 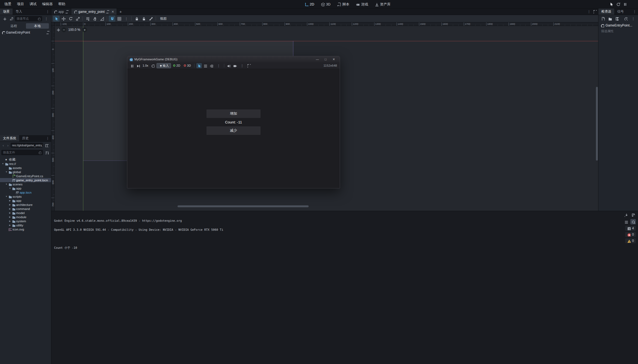 What do you see at coordinates (74, 30) in the screenshot?
I see `zoom-level: 100.0 %` at bounding box center [74, 30].